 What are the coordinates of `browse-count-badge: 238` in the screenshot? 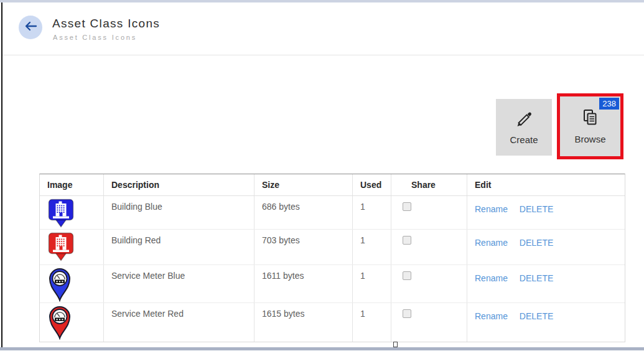 It's located at (609, 103).